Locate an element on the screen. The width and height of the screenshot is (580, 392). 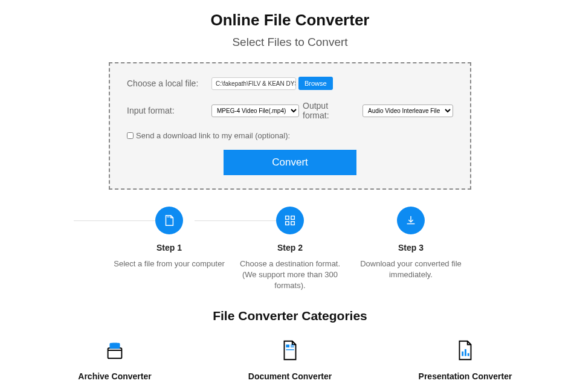
choose-file-row: Choose a local file: C:\fakepath\FILV & … is located at coordinates (290, 83).